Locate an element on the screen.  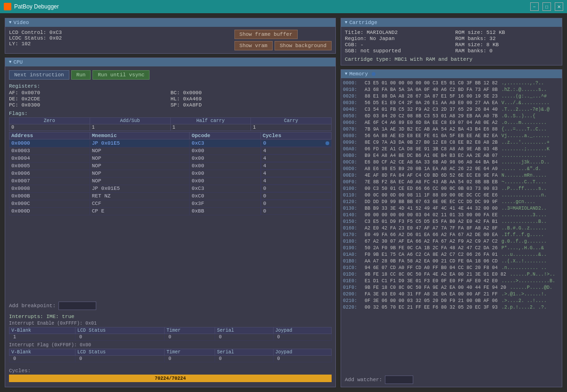
close-button: ✕ is located at coordinates (559, 7).